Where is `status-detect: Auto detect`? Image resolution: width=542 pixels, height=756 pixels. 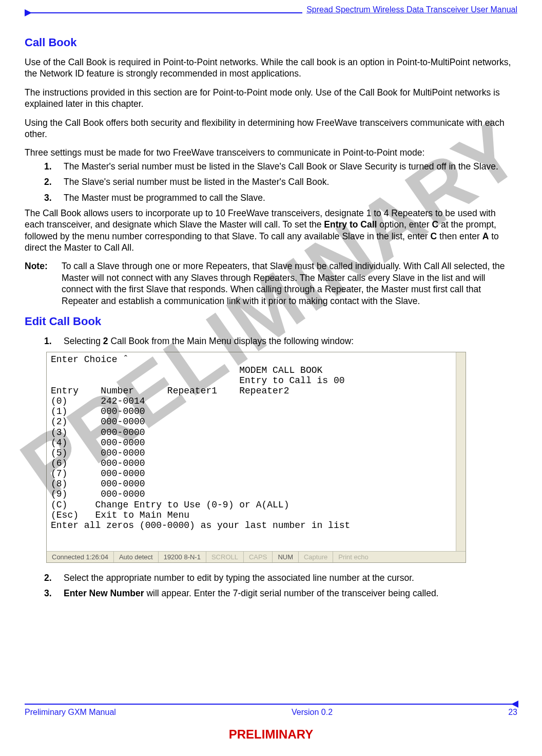 status-detect: Auto detect is located at coordinates (137, 557).